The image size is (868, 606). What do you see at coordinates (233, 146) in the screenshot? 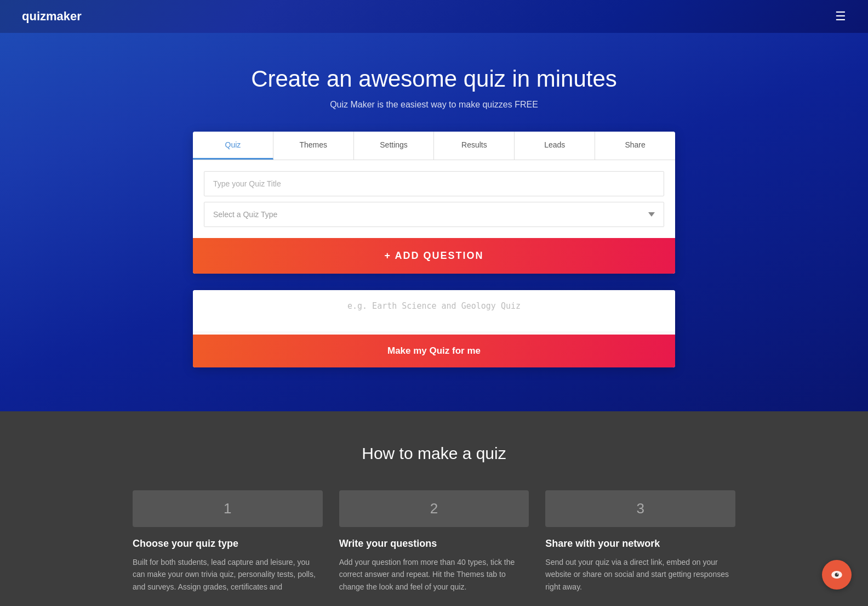
I see `tab-quiz: Quiz` at bounding box center [233, 146].